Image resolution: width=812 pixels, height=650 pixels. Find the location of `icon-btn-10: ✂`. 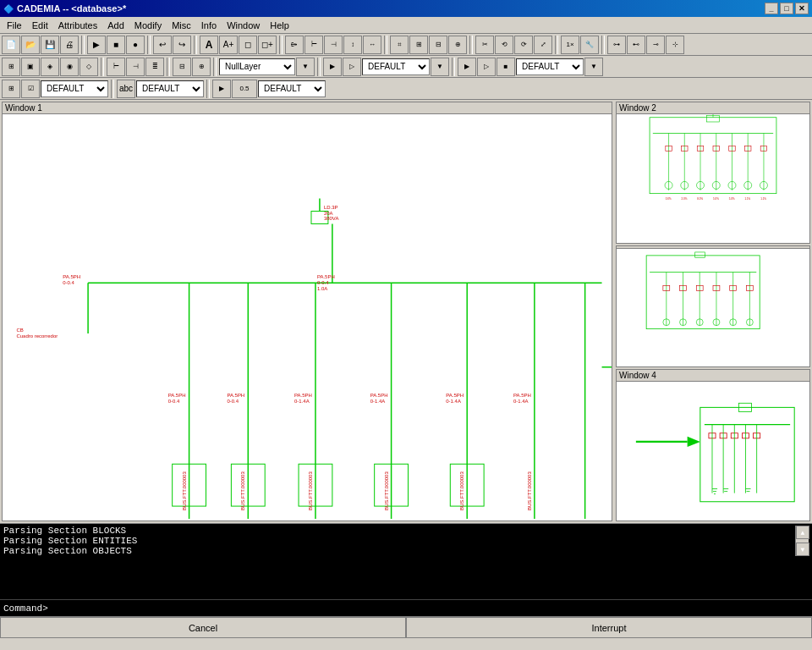

icon-btn-10: ✂ is located at coordinates (485, 45).